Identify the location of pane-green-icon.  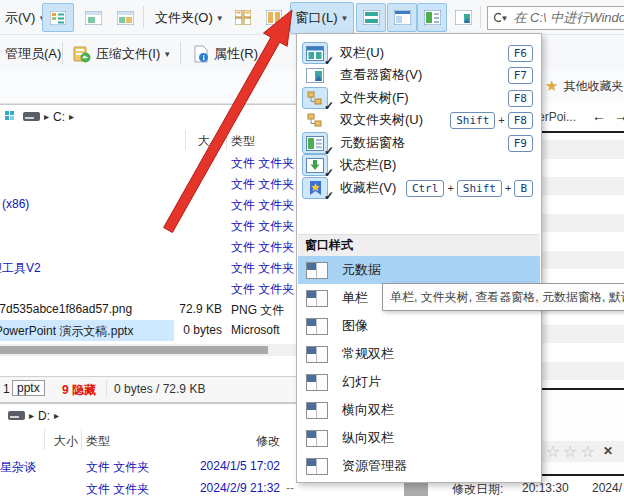
(94, 18).